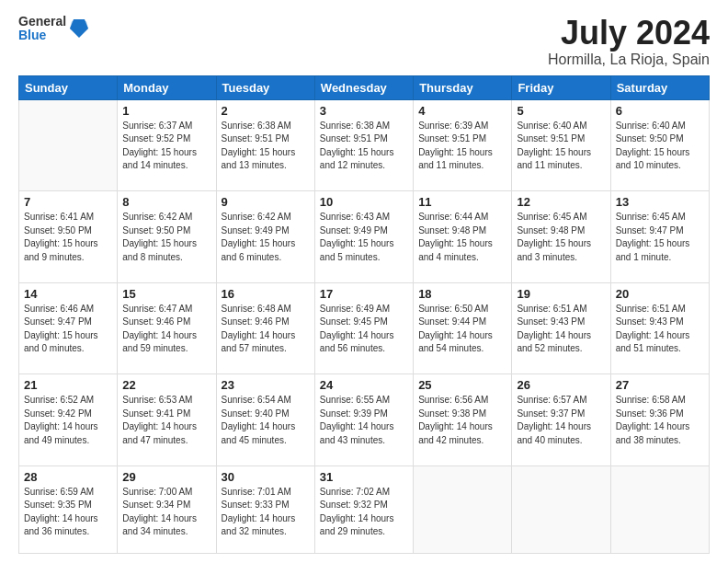 The height and width of the screenshot is (563, 728). Describe the element at coordinates (463, 328) in the screenshot. I see `calendar-day-cell: 18Sunrise: 6:50 AMSunset: 9:44 PMDayligh…` at that location.